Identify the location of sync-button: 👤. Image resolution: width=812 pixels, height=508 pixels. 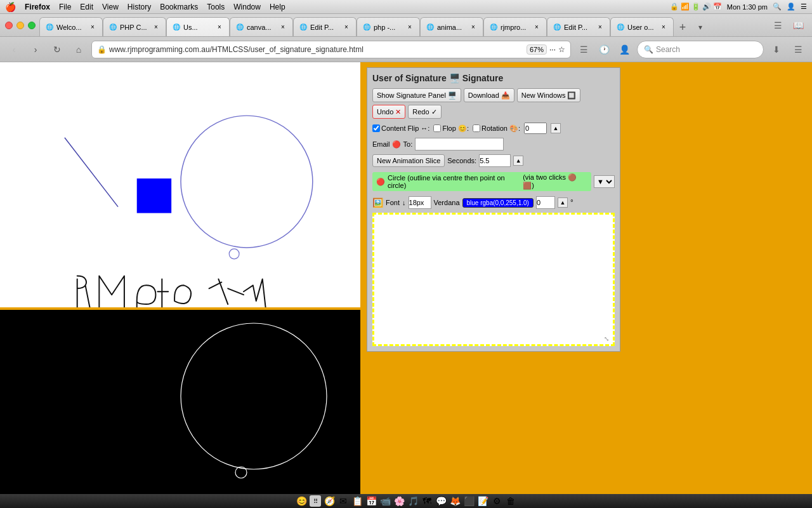
(624, 50).